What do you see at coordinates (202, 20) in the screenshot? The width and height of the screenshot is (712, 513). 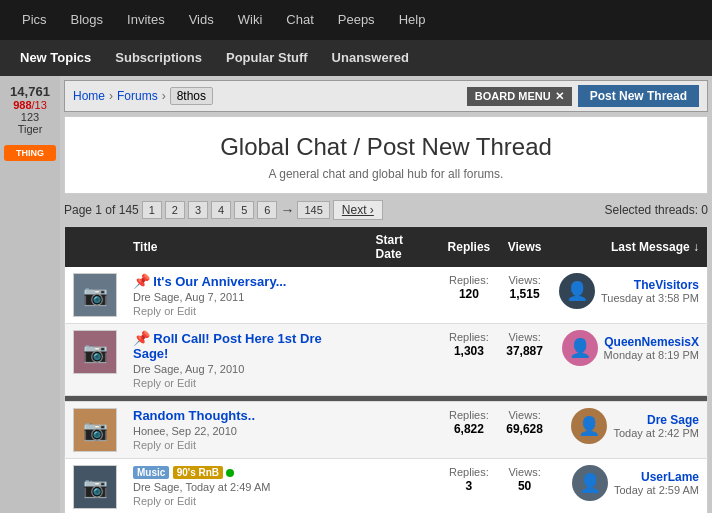 I see `nav-vids: Vids` at bounding box center [202, 20].